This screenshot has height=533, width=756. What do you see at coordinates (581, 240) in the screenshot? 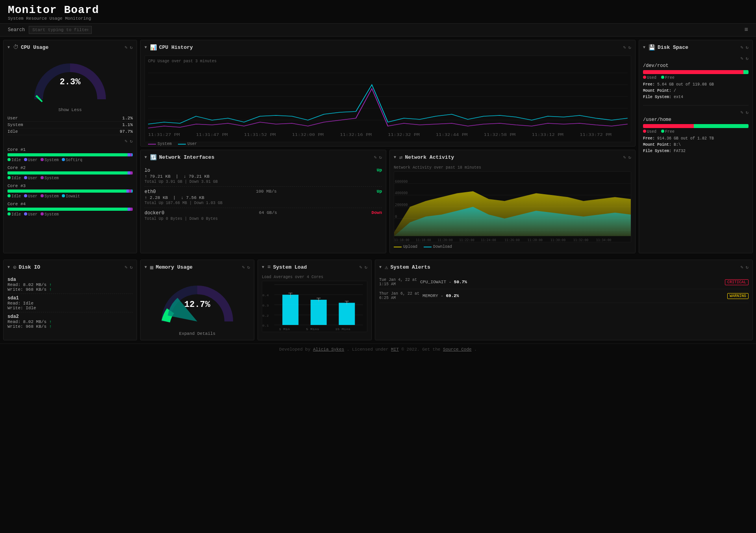
I see `svg-text: 11:32:00` at bounding box center [581, 240].